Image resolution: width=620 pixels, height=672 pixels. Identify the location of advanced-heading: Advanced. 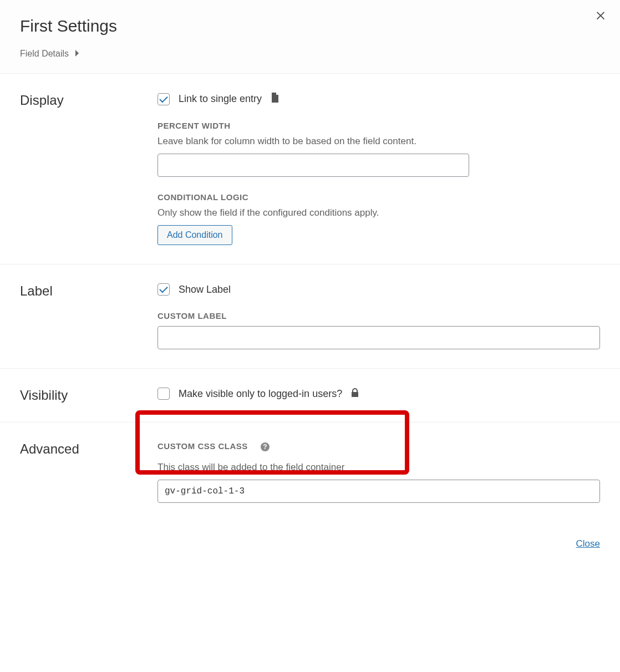
(89, 449).